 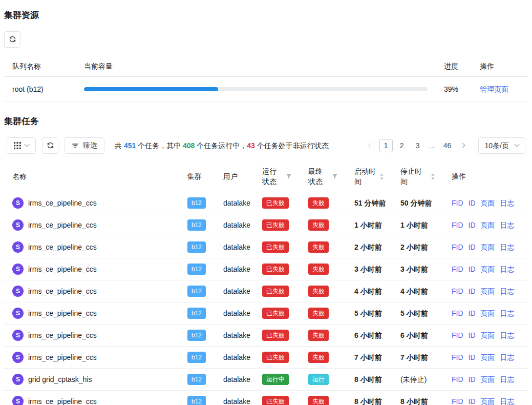 I want to click on column-layout-button, so click(x=22, y=146).